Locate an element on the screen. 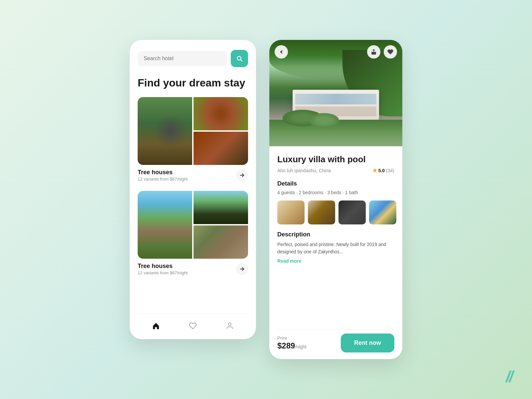 The image size is (532, 399). search-button is located at coordinates (239, 59).